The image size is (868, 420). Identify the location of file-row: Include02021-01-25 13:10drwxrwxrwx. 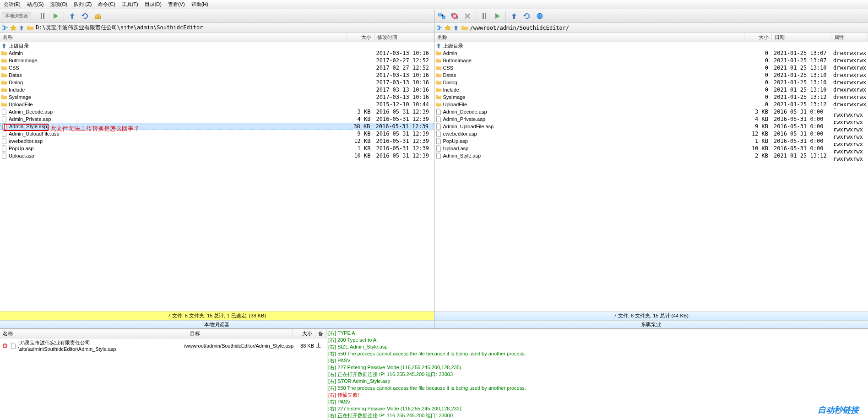
(651, 90).